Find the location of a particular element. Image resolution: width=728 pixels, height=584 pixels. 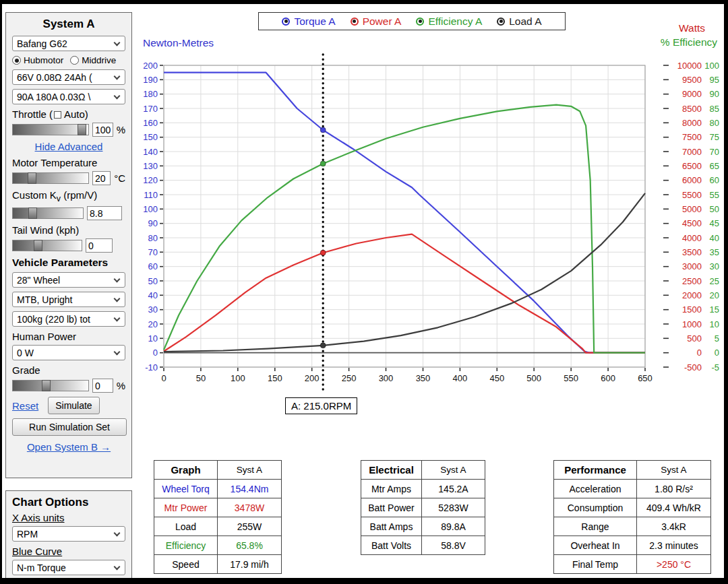

run-simulation-set-button: Run Simulation Set is located at coordinates (69, 427).